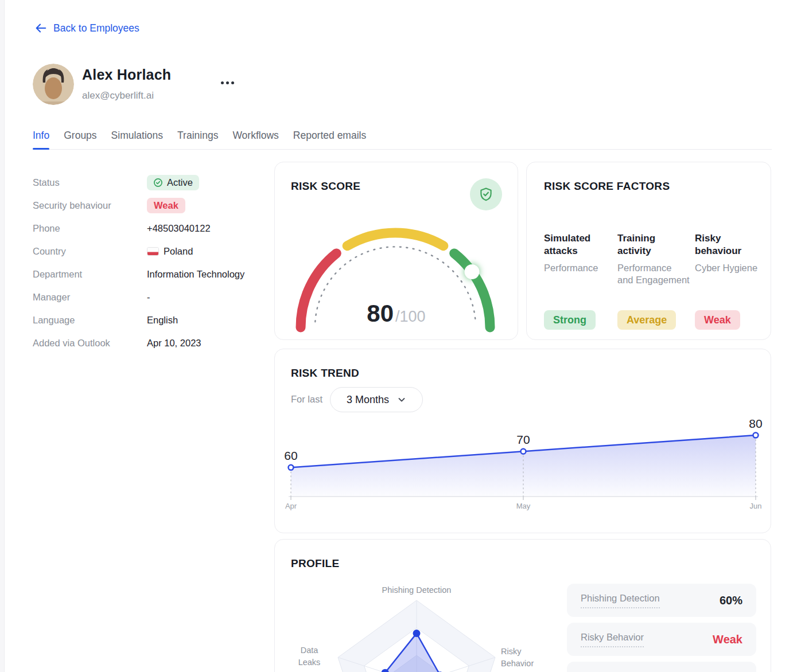  I want to click on period-value: 3 Months, so click(368, 400).